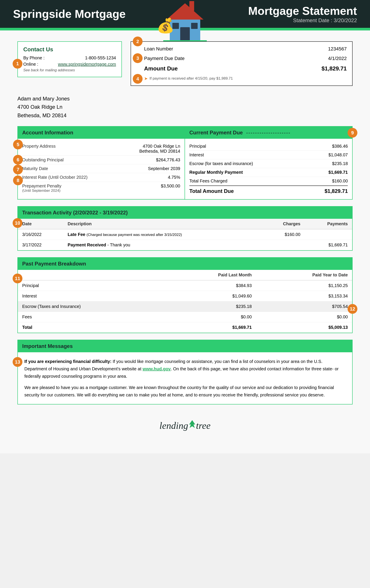 The image size is (370, 588). Describe the element at coordinates (101, 169) in the screenshot. I see `maturity-date-row: Maturity Date September 2039` at that location.